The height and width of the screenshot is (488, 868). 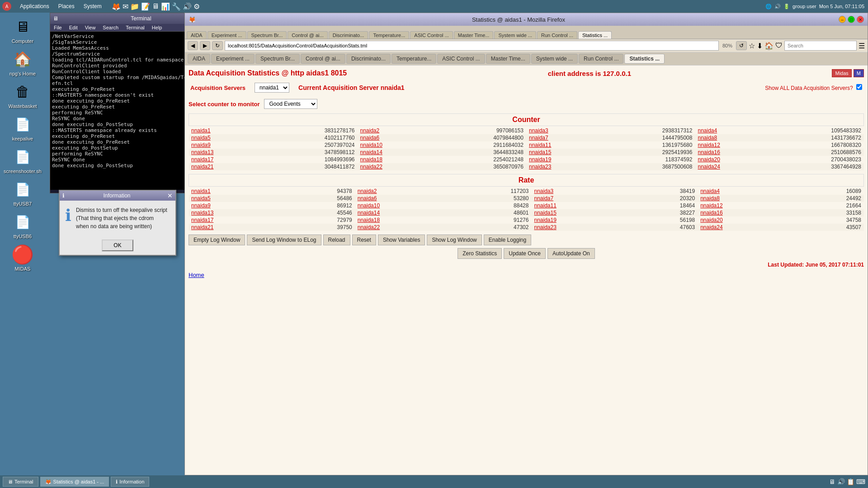 I want to click on dialog-body: ℹ Dismiss to turn off the keepalive scri…, so click(x=118, y=218).